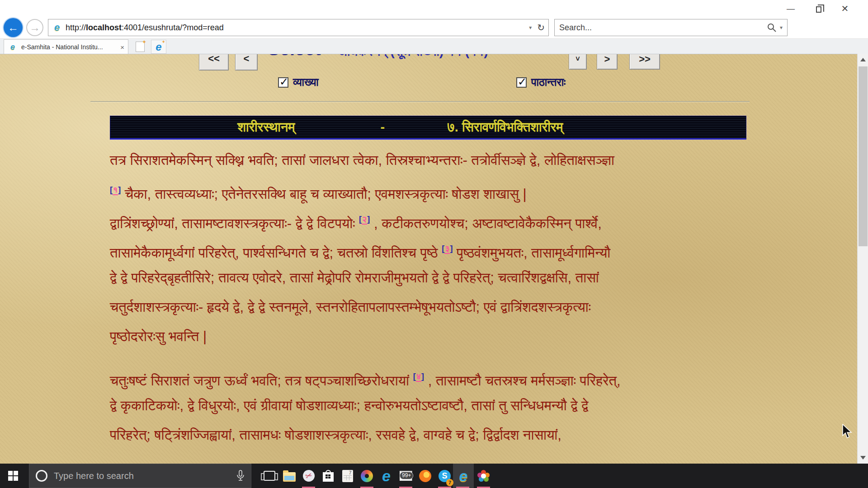  What do you see at coordinates (420, 102) in the screenshot?
I see `divider-rule` at bounding box center [420, 102].